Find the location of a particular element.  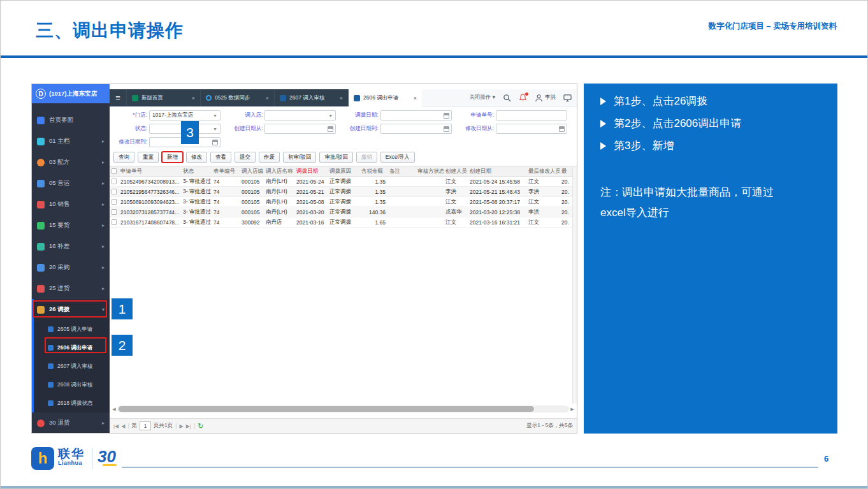

cell: 南丹(LH) is located at coordinates (279, 191).